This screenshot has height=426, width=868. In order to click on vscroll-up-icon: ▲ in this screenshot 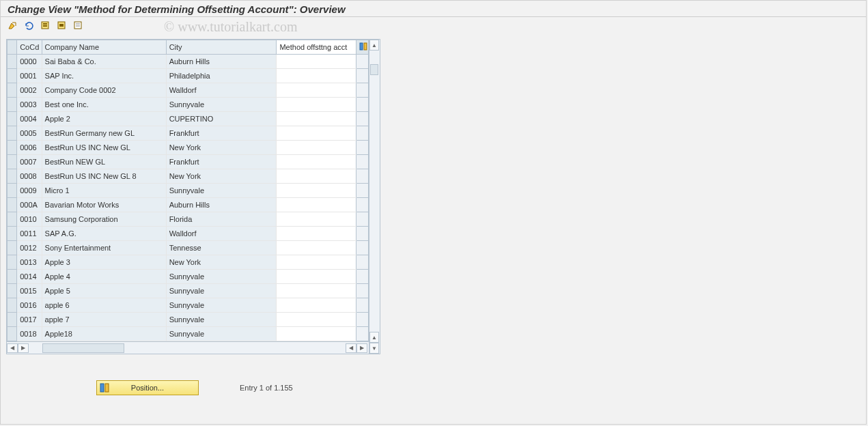, I will do `click(374, 45)`.